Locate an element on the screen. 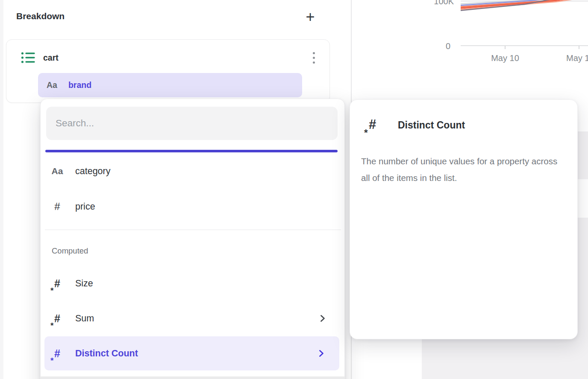  breakdown-section-title: Breakdown is located at coordinates (40, 16).